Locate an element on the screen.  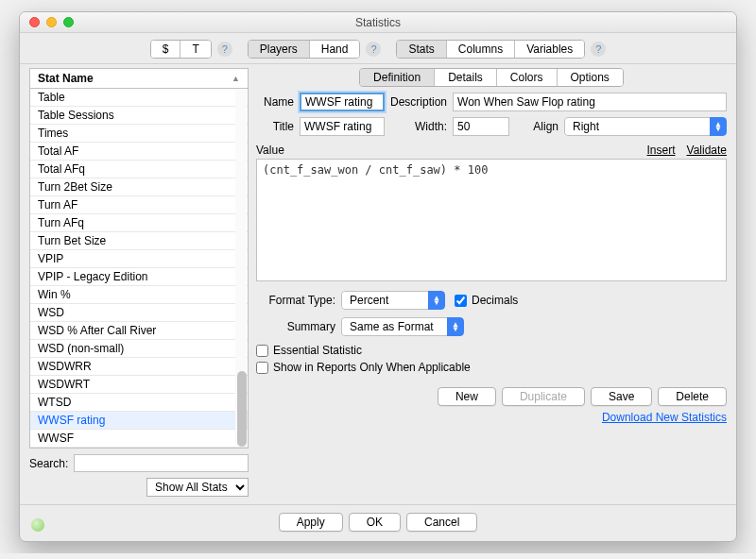
insert-link: Insert is located at coordinates (662, 150).